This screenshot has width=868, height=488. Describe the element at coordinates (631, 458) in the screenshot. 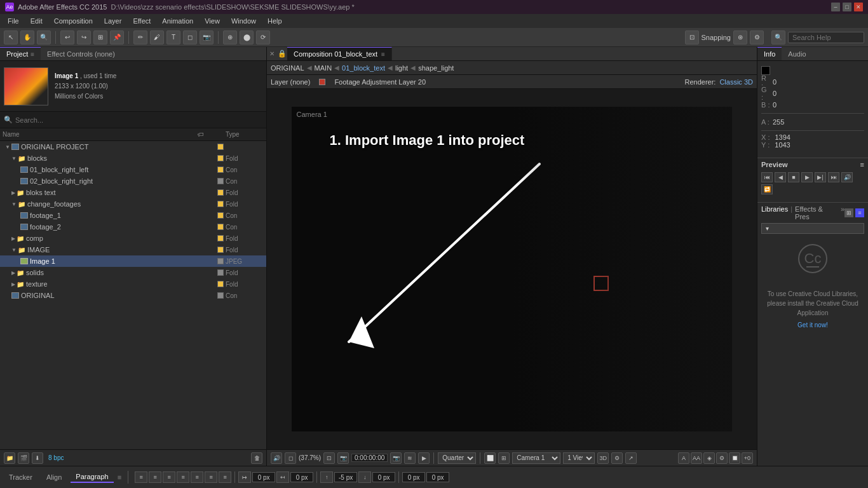

I see `export-btn: ↗` at that location.